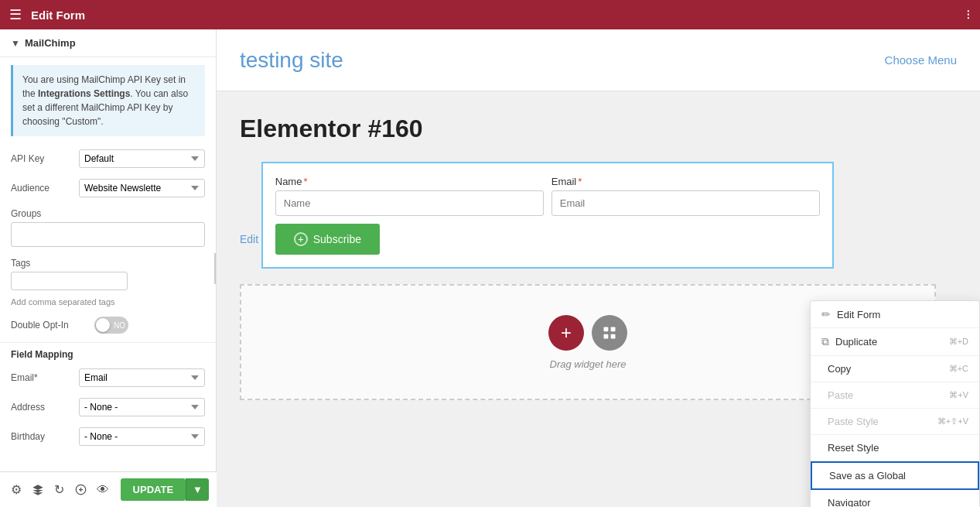  What do you see at coordinates (305, 181) in the screenshot?
I see `name-required: *` at bounding box center [305, 181].